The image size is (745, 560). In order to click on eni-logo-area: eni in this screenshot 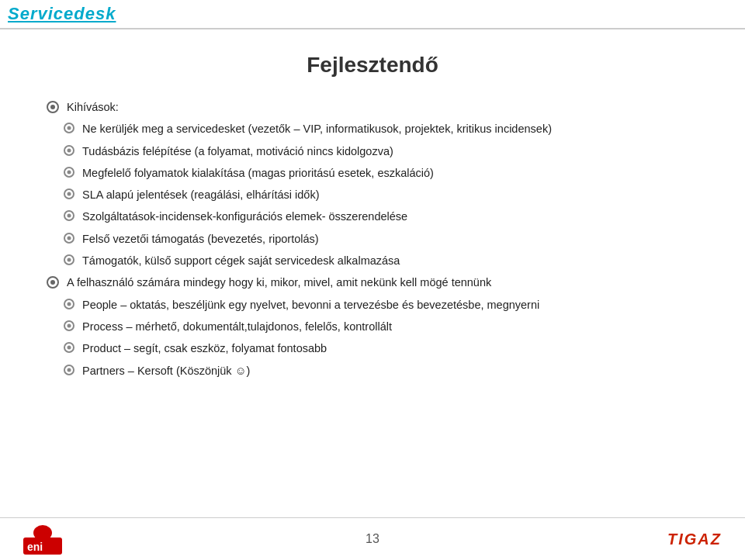, I will do `click(43, 539)`.